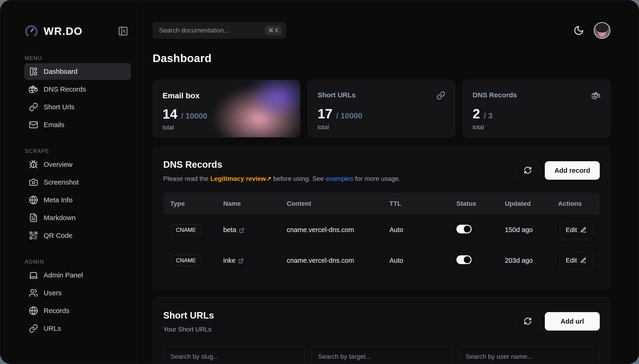 The width and height of the screenshot is (639, 364). What do you see at coordinates (78, 293) in the screenshot?
I see `sidebar-item-users: Users` at bounding box center [78, 293].